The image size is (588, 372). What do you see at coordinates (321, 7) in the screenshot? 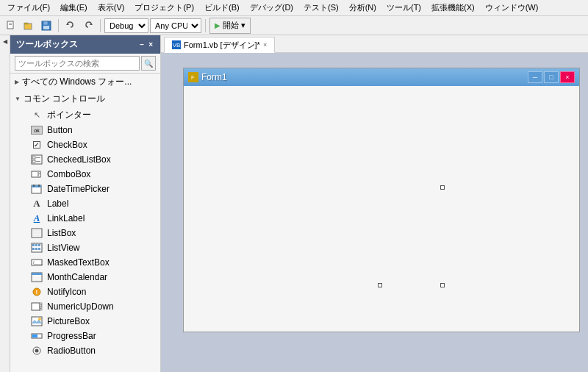
I see `menu-テスト: テスト(S)` at bounding box center [321, 7].